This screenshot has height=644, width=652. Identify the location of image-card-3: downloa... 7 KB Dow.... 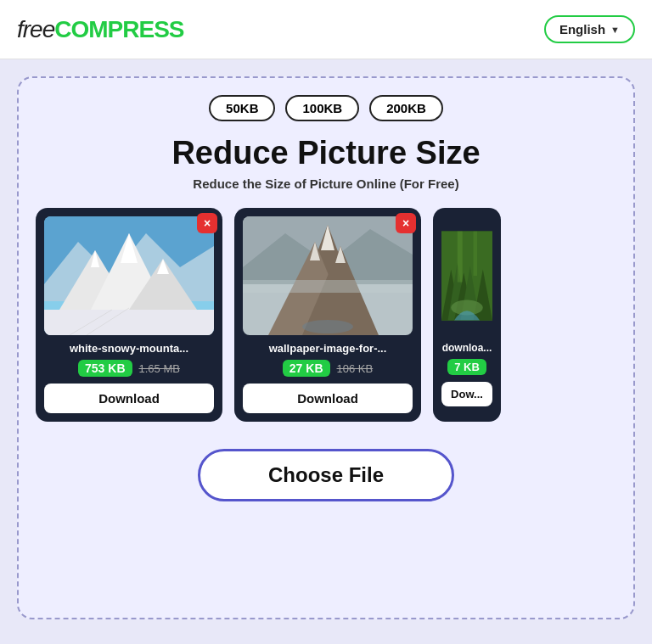
(467, 315).